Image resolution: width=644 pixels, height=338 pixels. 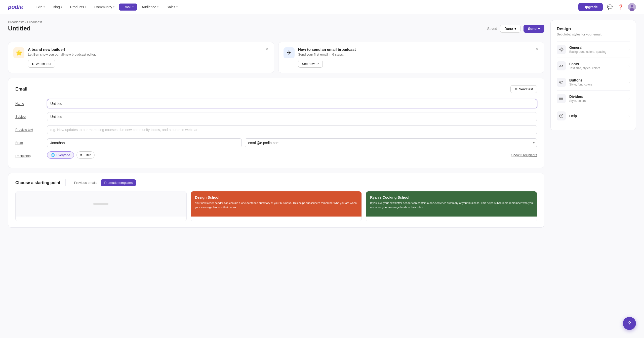 I want to click on dividers-content: Dividers Style, colors, so click(x=598, y=99).